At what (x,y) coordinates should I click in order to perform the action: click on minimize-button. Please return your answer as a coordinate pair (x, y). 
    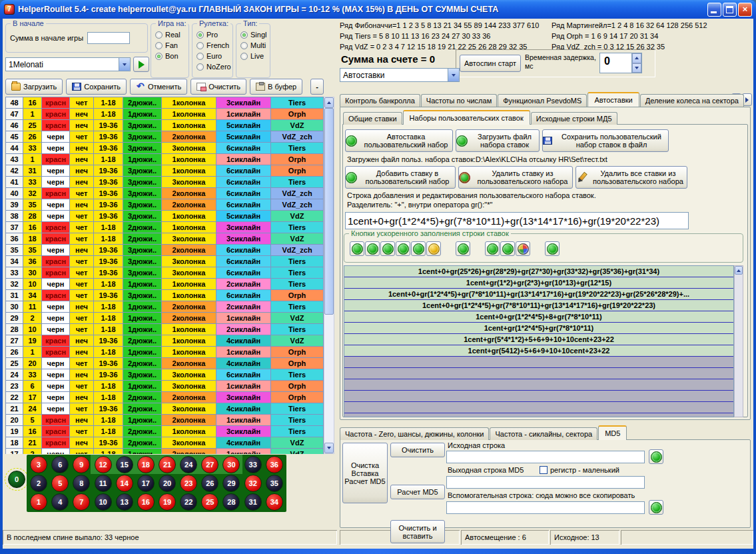
    Looking at the image, I should click on (714, 9).